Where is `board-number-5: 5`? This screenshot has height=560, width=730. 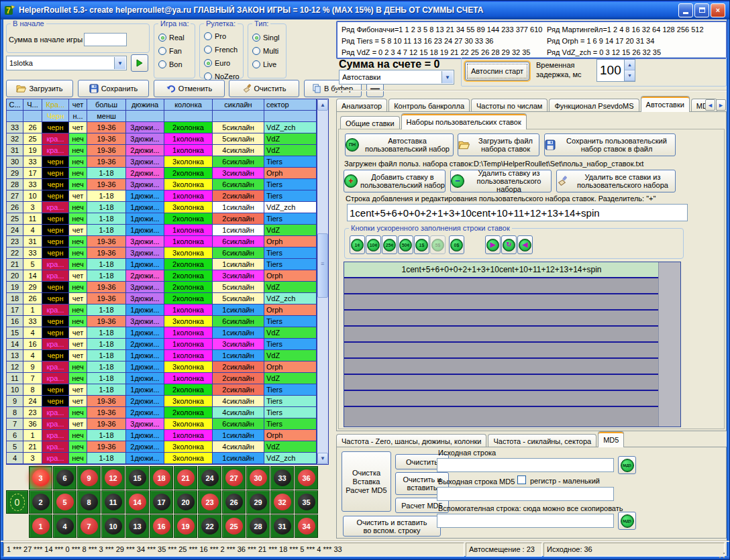 board-number-5: 5 is located at coordinates (64, 502).